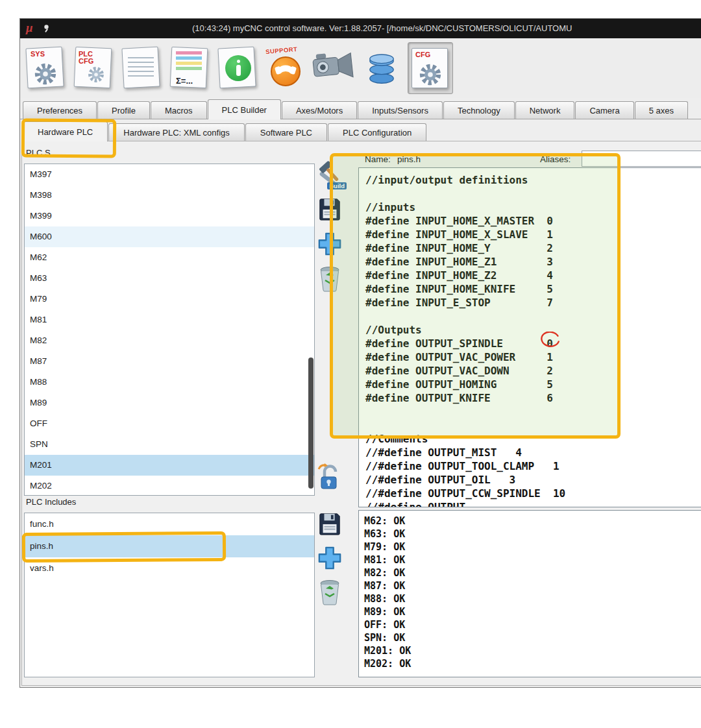  Describe the element at coordinates (556, 160) in the screenshot. I see `aliases-label: Aliases:` at that location.